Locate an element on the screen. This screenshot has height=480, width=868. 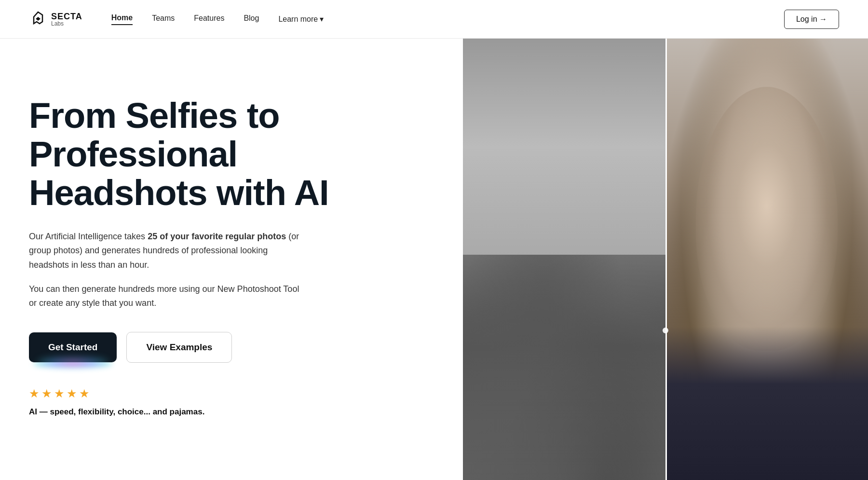
brand-name: SECTA is located at coordinates (67, 16).